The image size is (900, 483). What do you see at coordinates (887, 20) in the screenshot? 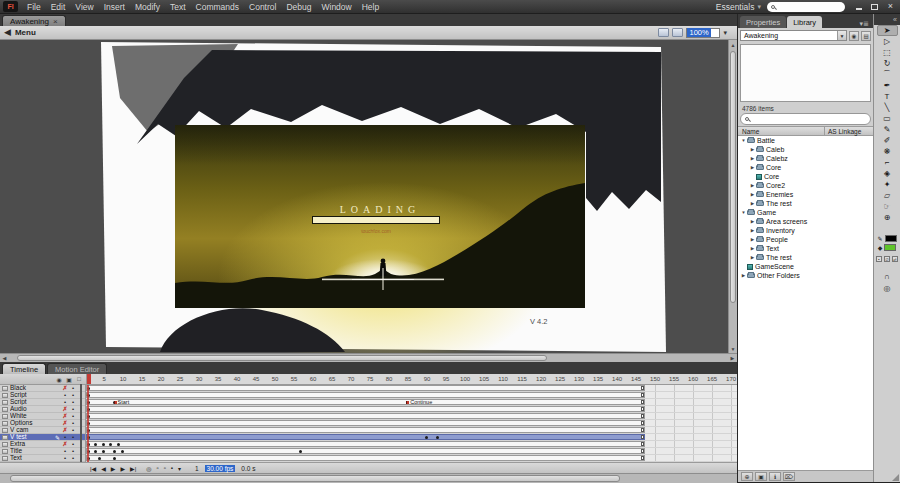
I see `collapse-panels-icon: «` at bounding box center [887, 20].